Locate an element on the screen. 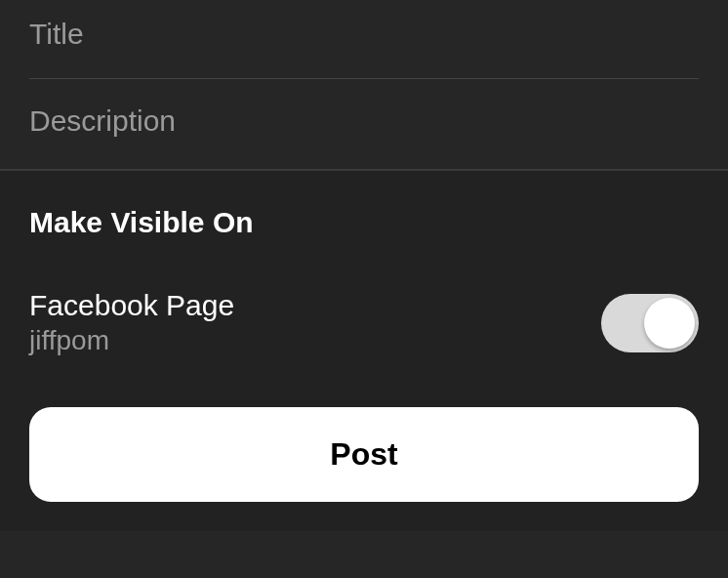 The height and width of the screenshot is (578, 728). facebook-page-row: Facebook Page jiffpom is located at coordinates (364, 323).